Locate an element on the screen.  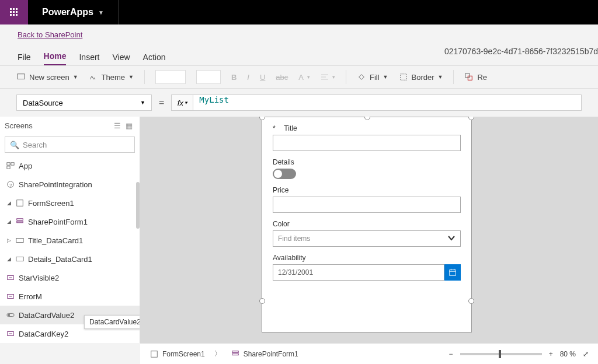
expand-icon: ▷ is located at coordinates (9, 240).